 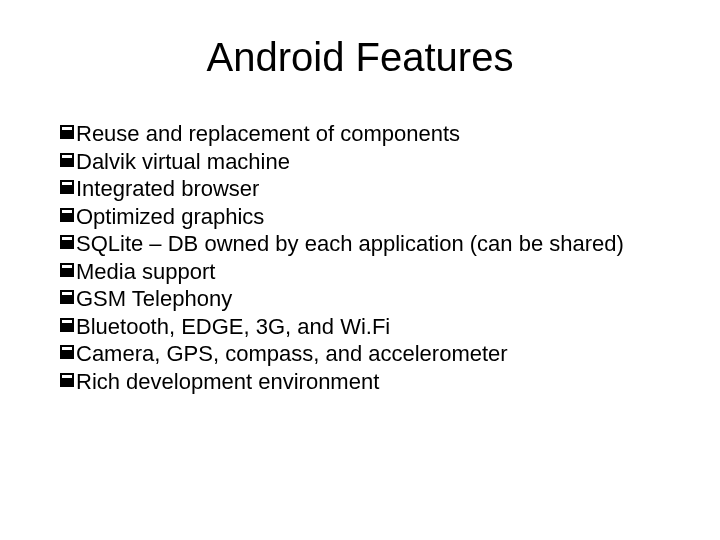 What do you see at coordinates (370, 299) in the screenshot?
I see `list-item: GSM Telephony` at bounding box center [370, 299].